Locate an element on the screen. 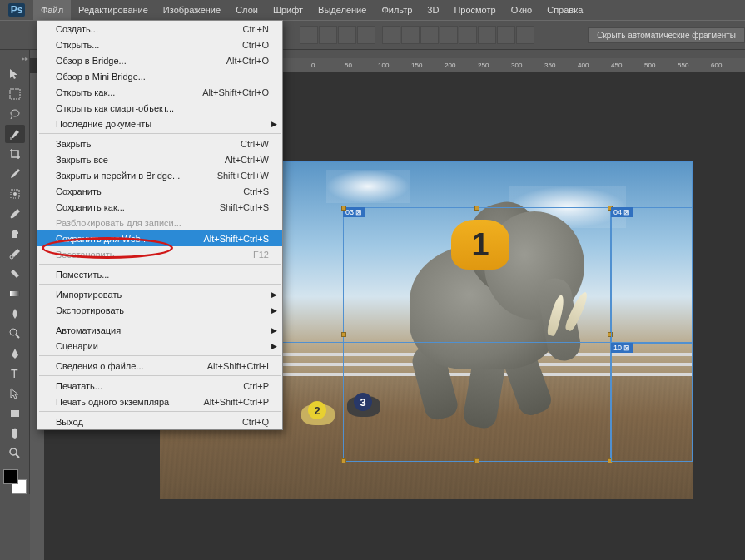 The width and height of the screenshot is (745, 560). toolbar: ▸▸ T is located at coordinates (15, 272).